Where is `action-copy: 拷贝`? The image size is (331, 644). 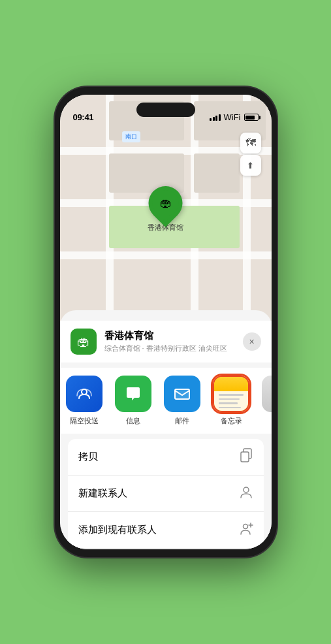
action-copy: 拷贝 is located at coordinates (166, 457).